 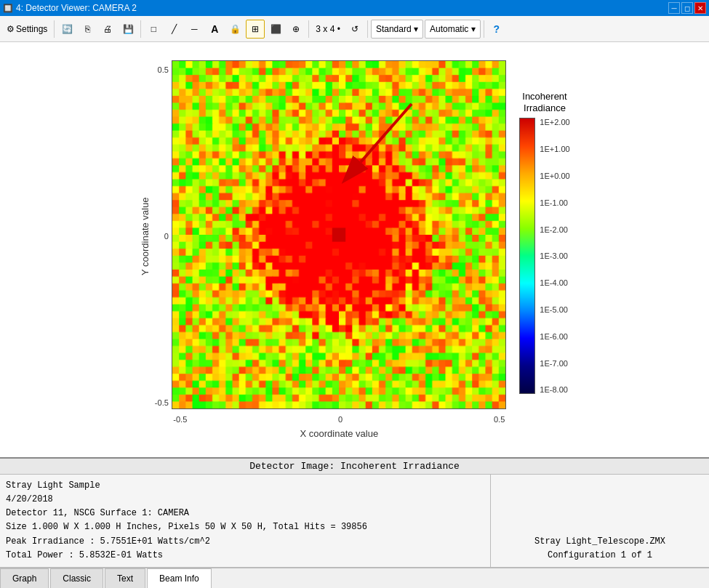 I want to click on colorbar-gradient, so click(x=527, y=256).